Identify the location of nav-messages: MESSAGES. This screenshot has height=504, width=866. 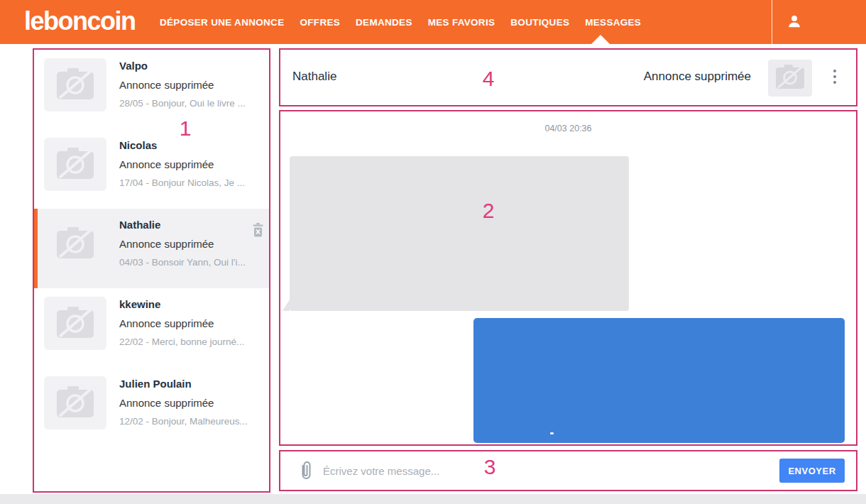
(613, 23).